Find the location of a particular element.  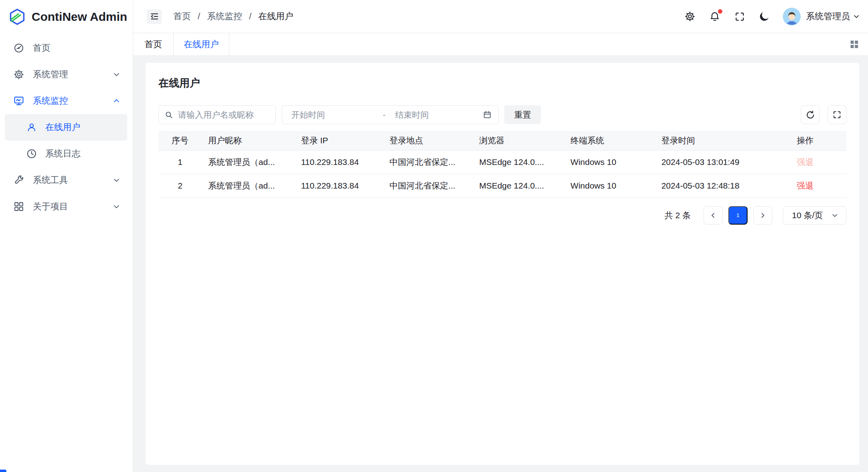

pagination-total: 共 2 条 is located at coordinates (678, 215).